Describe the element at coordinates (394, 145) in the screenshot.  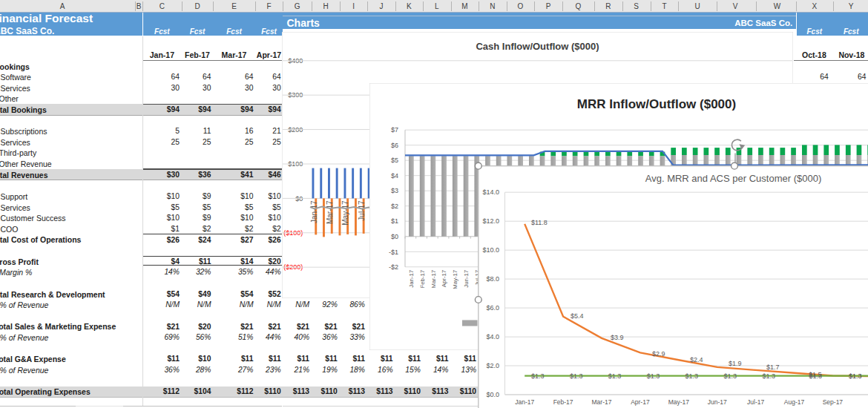
I see `svg-text: $6` at that location.